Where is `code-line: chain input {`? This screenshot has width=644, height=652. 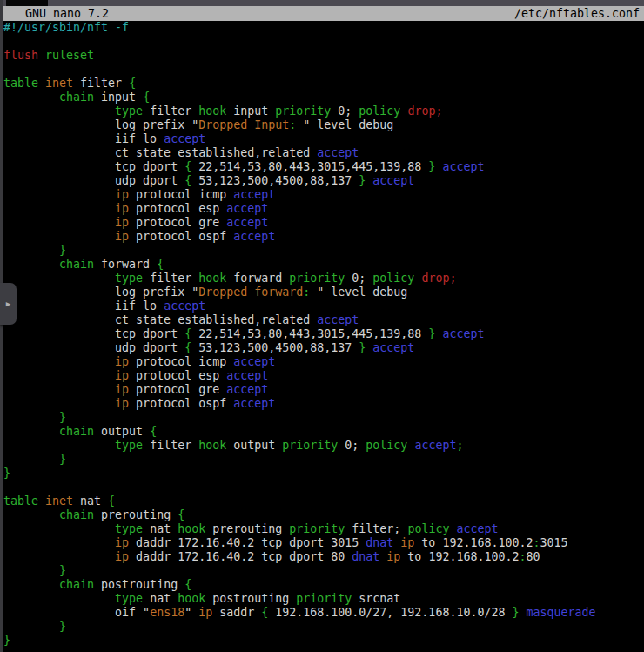
code-line: chain input { is located at coordinates (324, 97).